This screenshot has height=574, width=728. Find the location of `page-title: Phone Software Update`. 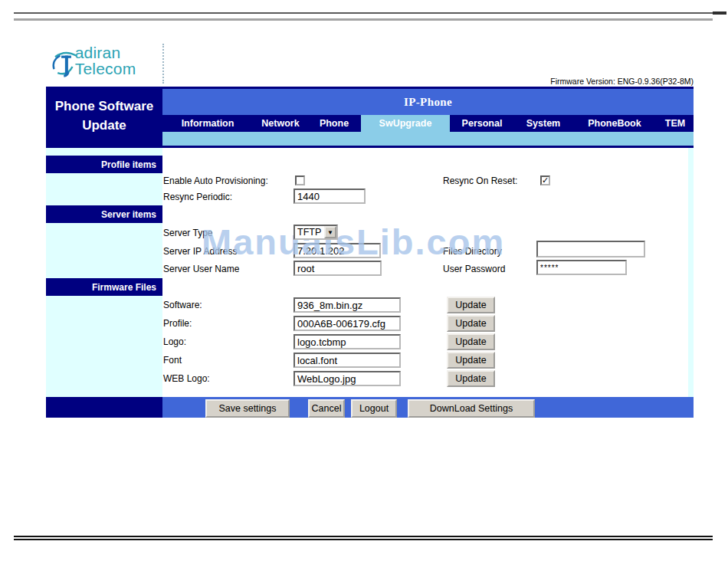

page-title: Phone Software Update is located at coordinates (104, 116).